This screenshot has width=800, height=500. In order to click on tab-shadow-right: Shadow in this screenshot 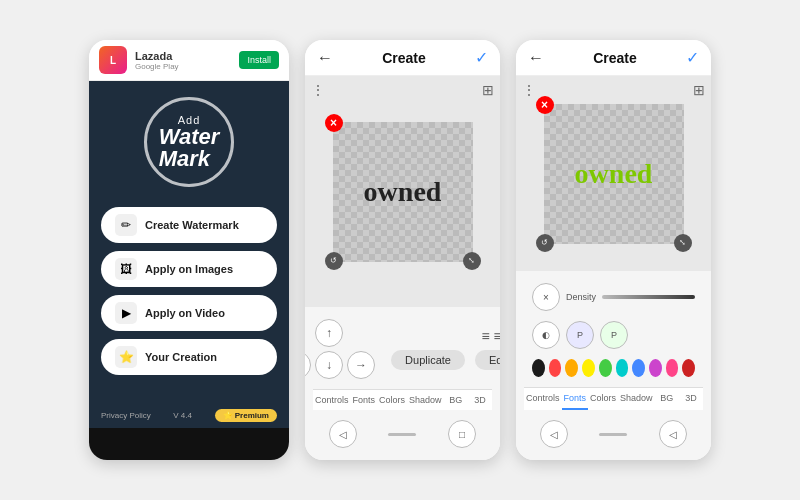, I will do `click(636, 399)`.